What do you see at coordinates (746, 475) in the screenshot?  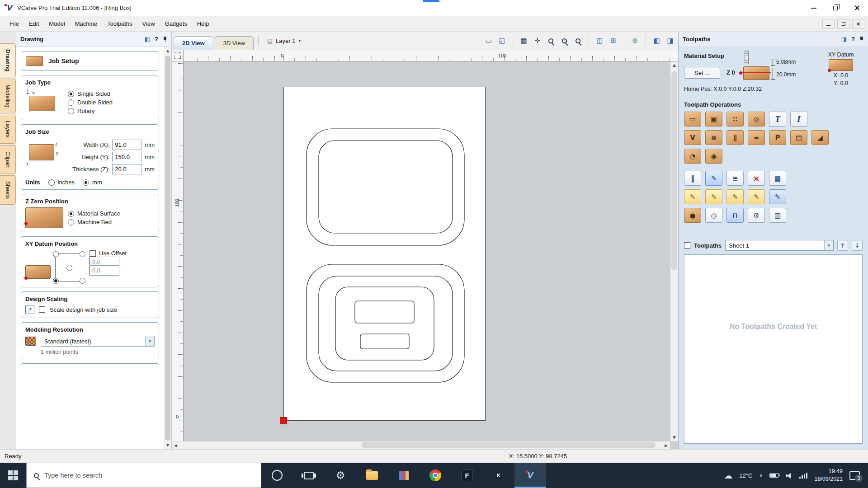 I see `temperature-label: 12°C` at bounding box center [746, 475].